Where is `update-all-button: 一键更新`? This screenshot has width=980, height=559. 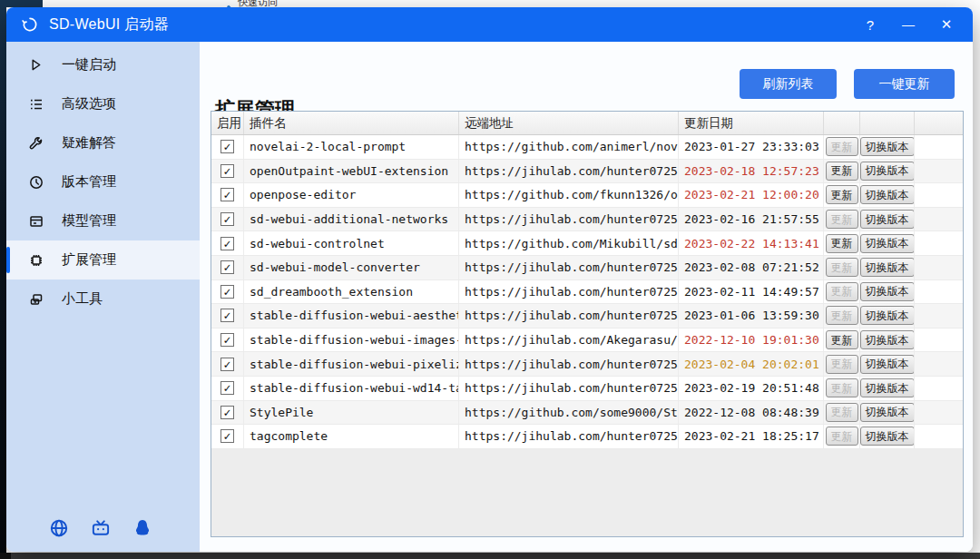 update-all-button: 一键更新 is located at coordinates (904, 83).